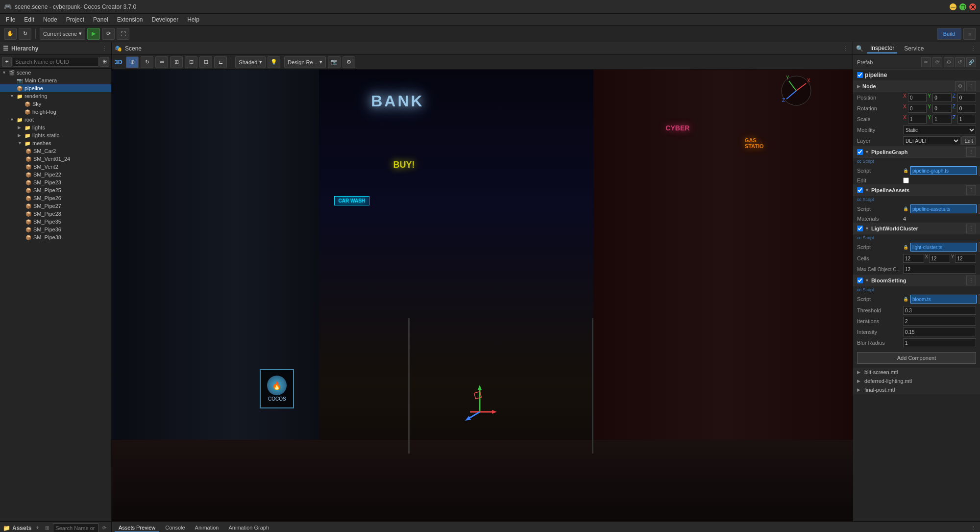  What do you see at coordinates (56, 120) in the screenshot?
I see `tree-item-root: ▼ 📁 root` at bounding box center [56, 120].